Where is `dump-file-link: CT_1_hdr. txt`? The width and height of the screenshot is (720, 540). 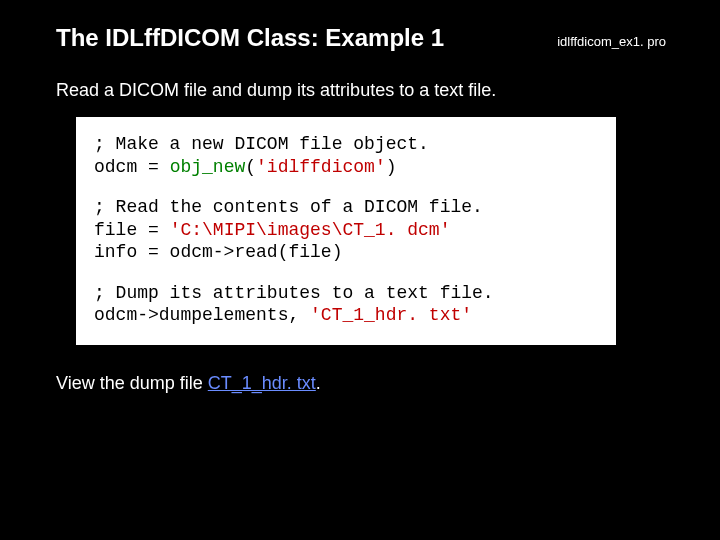 dump-file-link: CT_1_hdr. txt is located at coordinates (262, 383).